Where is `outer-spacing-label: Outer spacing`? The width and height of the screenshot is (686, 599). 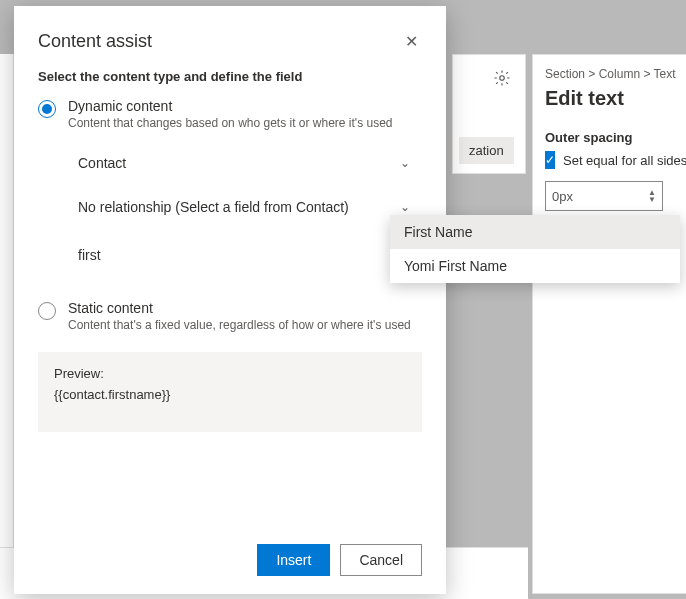 outer-spacing-label: Outer spacing is located at coordinates (610, 138).